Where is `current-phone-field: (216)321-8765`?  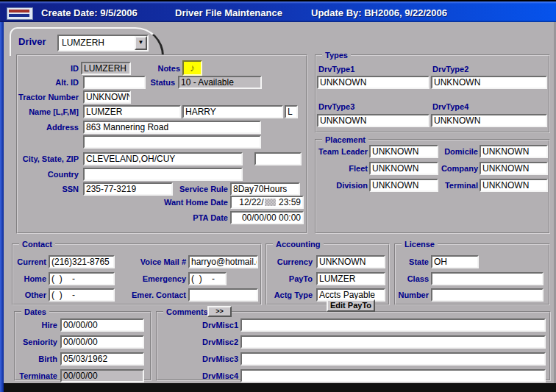
current-phone-field: (216)321-8765 is located at coordinates (82, 262).